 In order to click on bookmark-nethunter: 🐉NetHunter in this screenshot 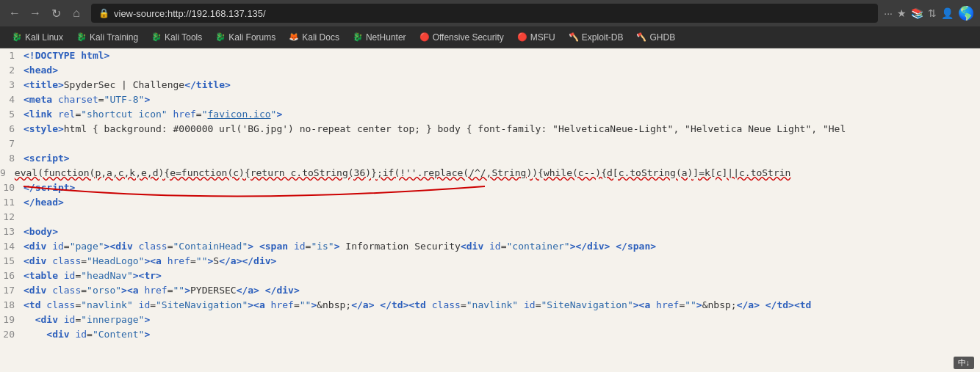, I will do `click(379, 37)`.